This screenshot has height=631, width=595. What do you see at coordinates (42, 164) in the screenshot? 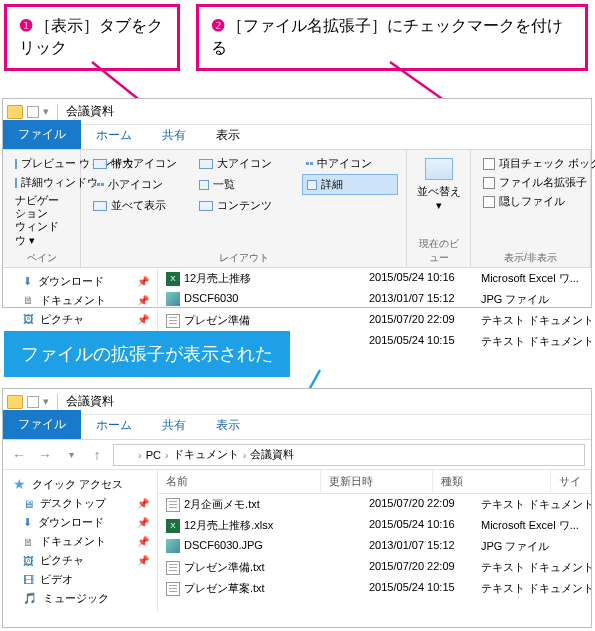
I see `preview-window-button: プレビュー ウィンドウ` at bounding box center [42, 164].